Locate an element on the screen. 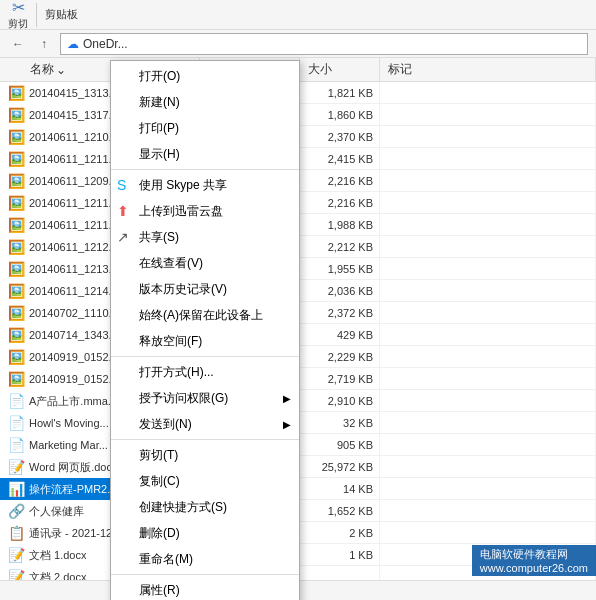 This screenshot has height=600, width=596. context-menu-item: 新建(N) is located at coordinates (205, 102).